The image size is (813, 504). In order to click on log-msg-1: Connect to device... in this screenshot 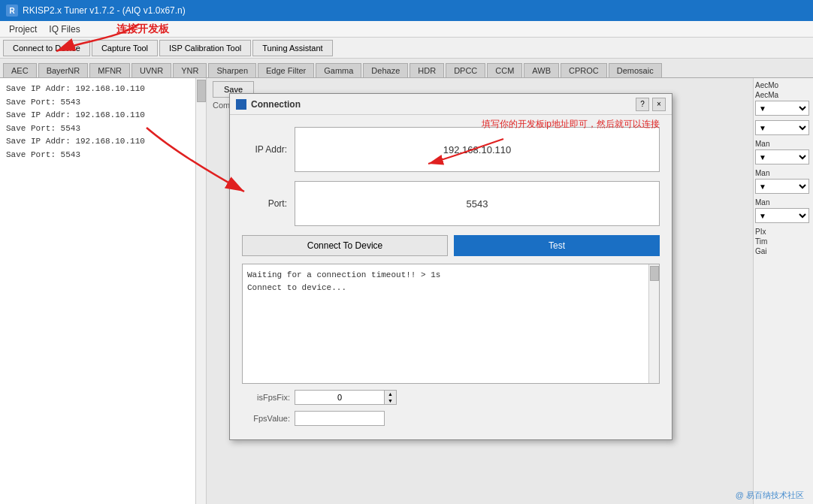, I will do `click(451, 288)`.